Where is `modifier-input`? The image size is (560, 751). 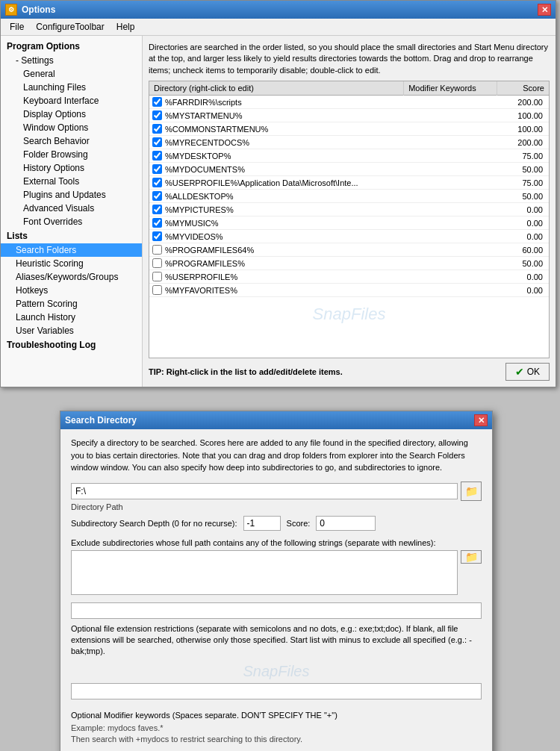
modifier-input is located at coordinates (276, 691).